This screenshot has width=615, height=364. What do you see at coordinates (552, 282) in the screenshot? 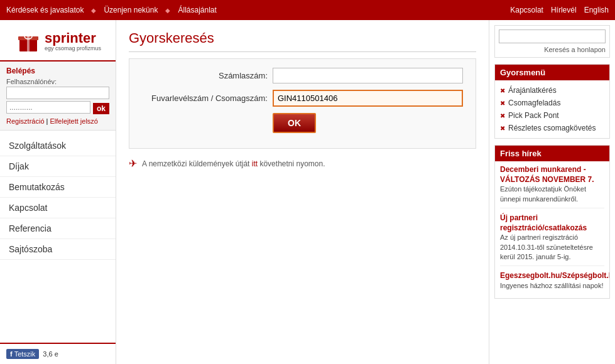
I see `news-item-2: Egeszsegbolt.hu/Szépségbolt.hu Ingyenes …` at bounding box center [552, 282].